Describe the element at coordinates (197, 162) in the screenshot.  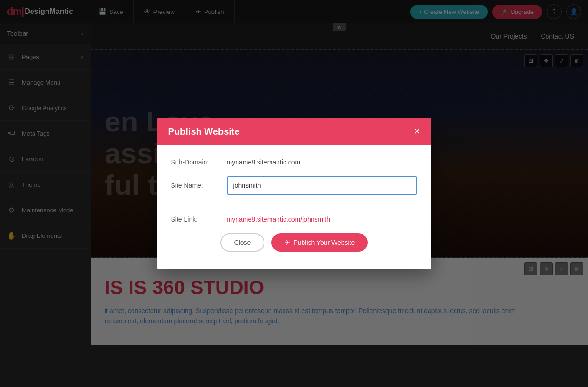
I see `subdomain-label: Sub-Domain:` at that location.